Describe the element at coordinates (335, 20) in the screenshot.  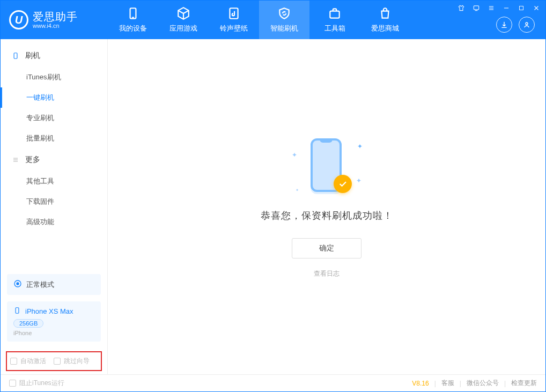
I see `tab-toolbox: 工具箱` at that location.